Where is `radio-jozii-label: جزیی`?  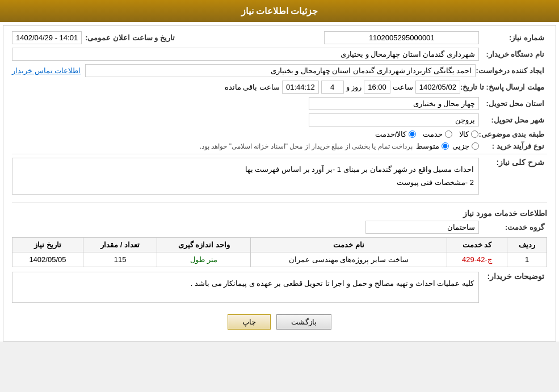 radio-jozii-label: جزیی is located at coordinates (461, 146).